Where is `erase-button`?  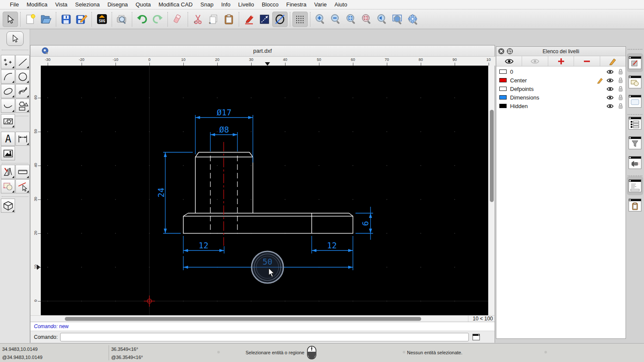 erase-button is located at coordinates (178, 19).